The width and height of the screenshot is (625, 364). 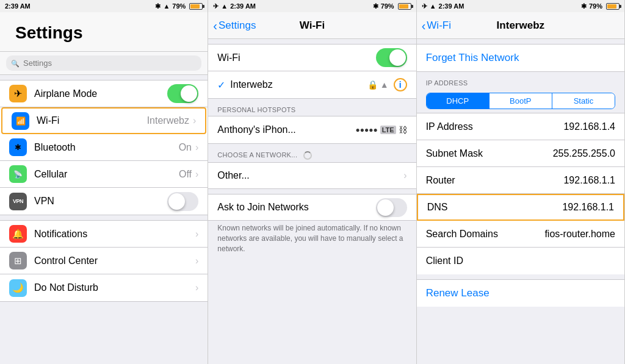 What do you see at coordinates (400, 85) in the screenshot?
I see `network-info-button: i` at bounding box center [400, 85].